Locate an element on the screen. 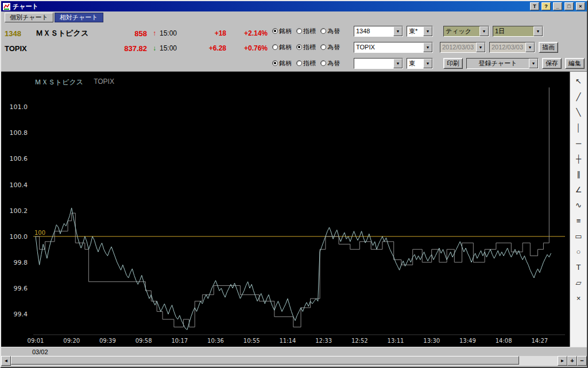  scroll-left-button: ◄ is located at coordinates (6, 361).